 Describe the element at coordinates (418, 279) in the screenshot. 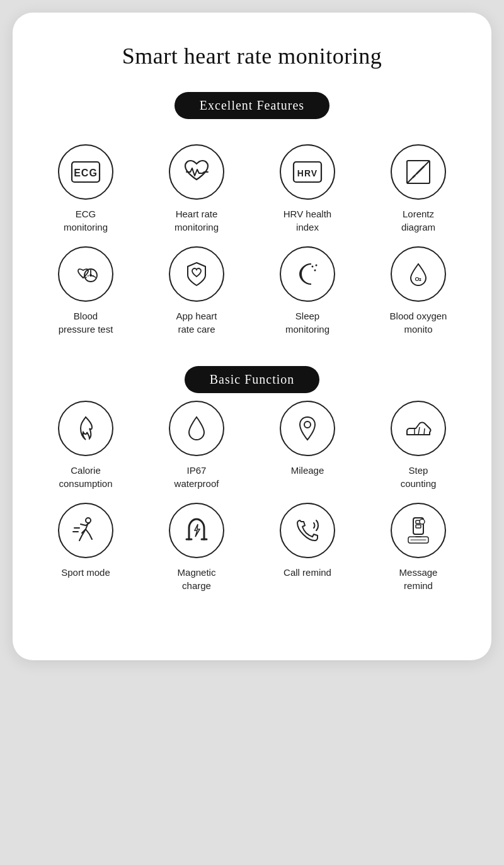

I see `svg-text: O₂` at that location.